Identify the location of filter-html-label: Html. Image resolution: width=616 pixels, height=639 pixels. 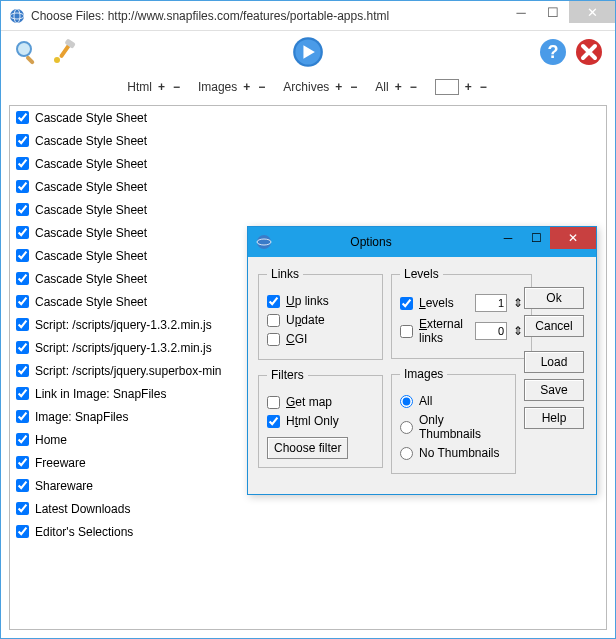
(140, 87).